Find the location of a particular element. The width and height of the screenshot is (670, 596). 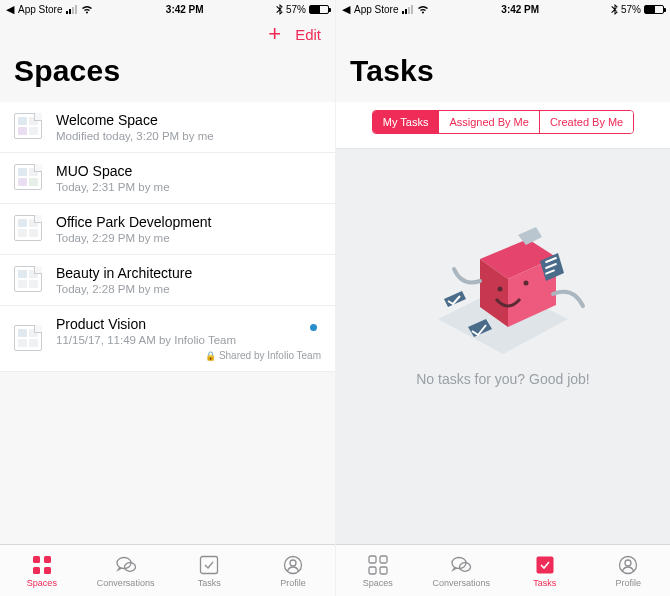

segment-my-tasks: My Tasks is located at coordinates (406, 122).